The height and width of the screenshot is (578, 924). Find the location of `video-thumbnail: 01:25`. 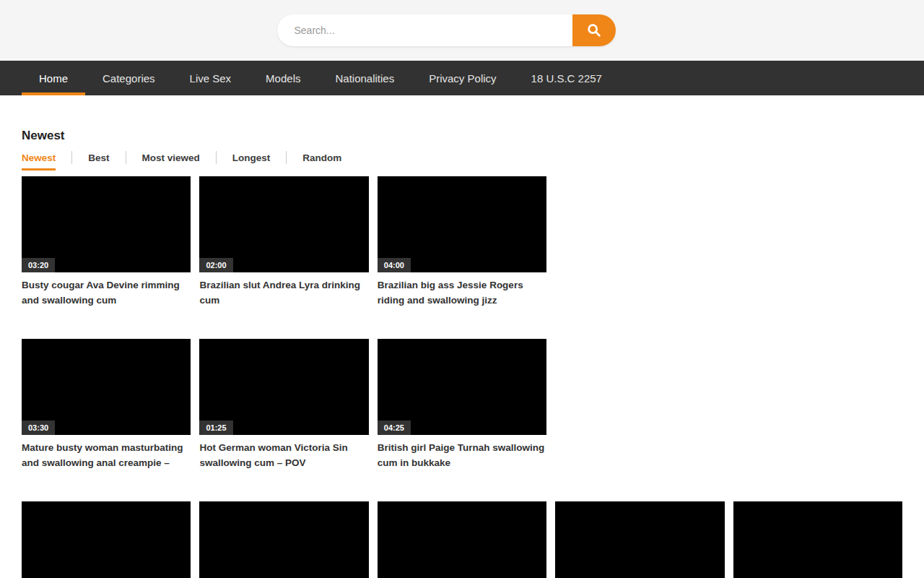

video-thumbnail: 01:25 is located at coordinates (284, 387).